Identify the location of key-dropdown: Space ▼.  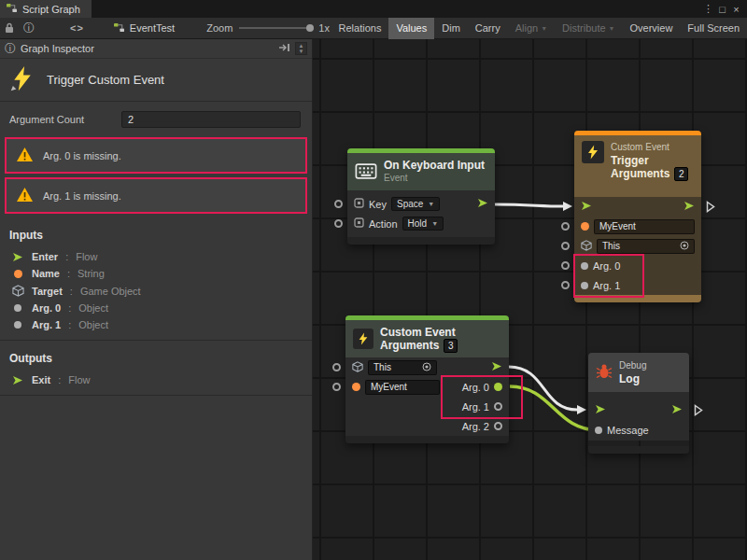
(416, 203).